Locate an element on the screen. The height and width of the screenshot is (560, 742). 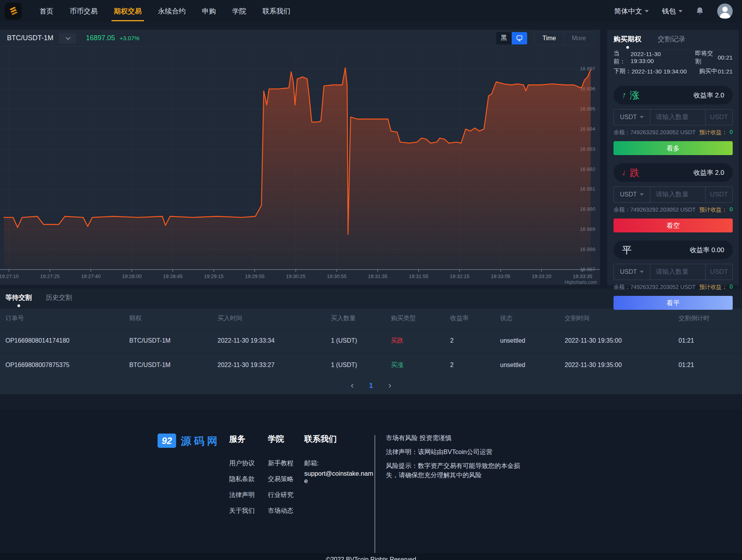
svg-text: 19:28:00 is located at coordinates (132, 276).